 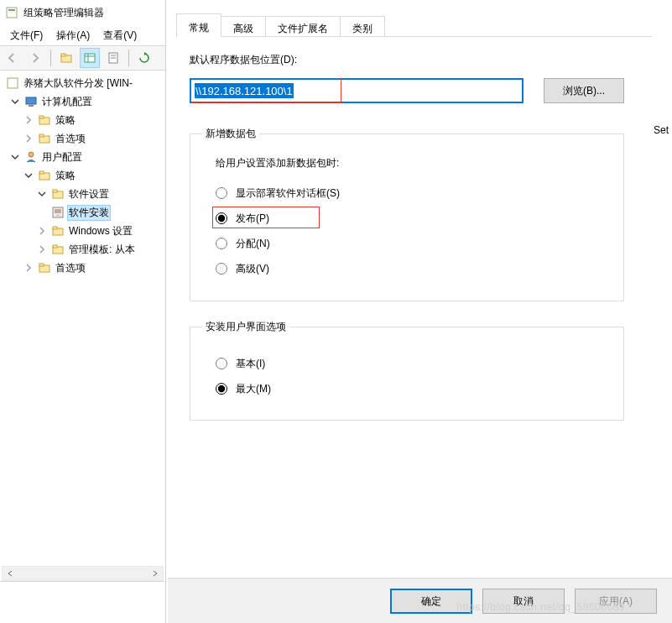 I want to click on ok-button: 确定, so click(x=431, y=601).